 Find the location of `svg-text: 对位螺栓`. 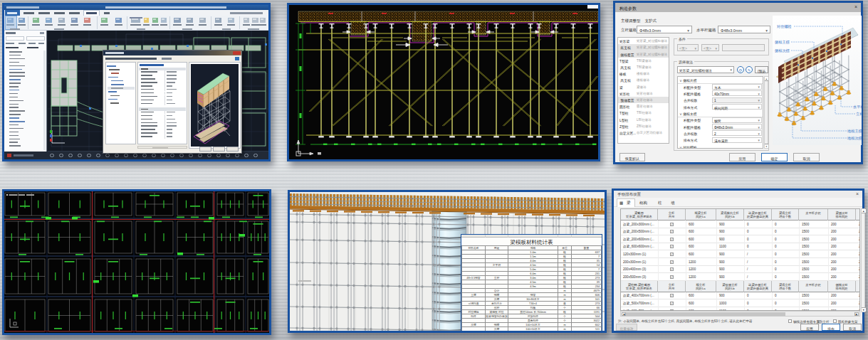

svg-text: 对位螺栓 is located at coordinates (785, 27).